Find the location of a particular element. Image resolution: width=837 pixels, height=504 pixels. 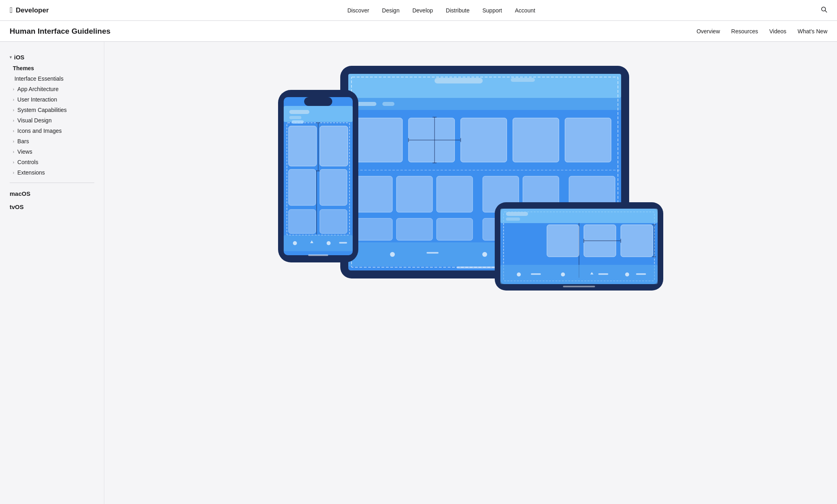

sidebar-divider is located at coordinates (52, 183).